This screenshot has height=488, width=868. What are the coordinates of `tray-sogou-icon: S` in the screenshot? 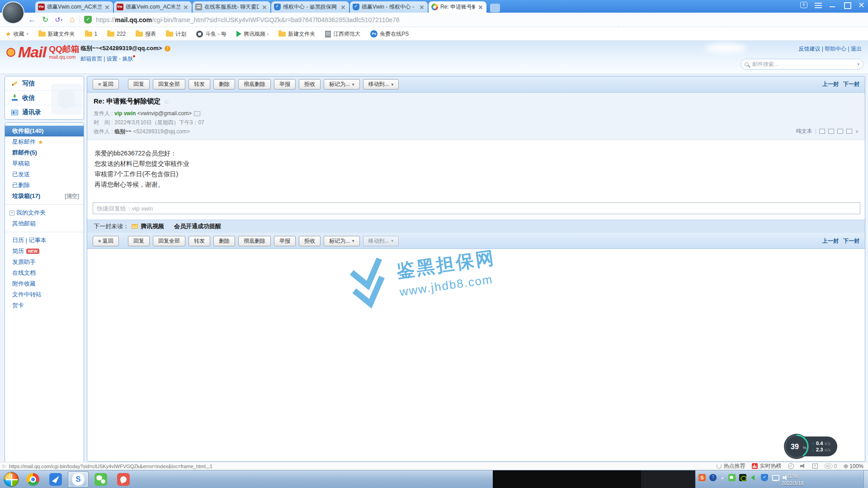 It's located at (702, 478).